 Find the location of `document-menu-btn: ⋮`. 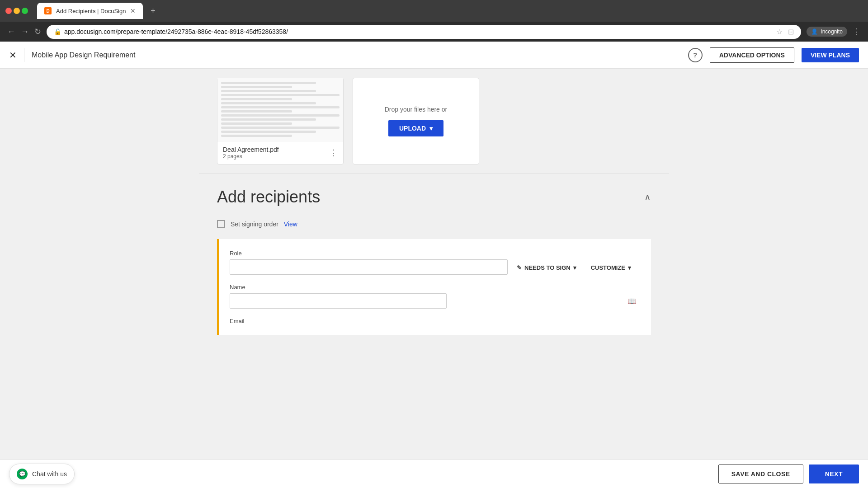

document-menu-btn: ⋮ is located at coordinates (334, 153).